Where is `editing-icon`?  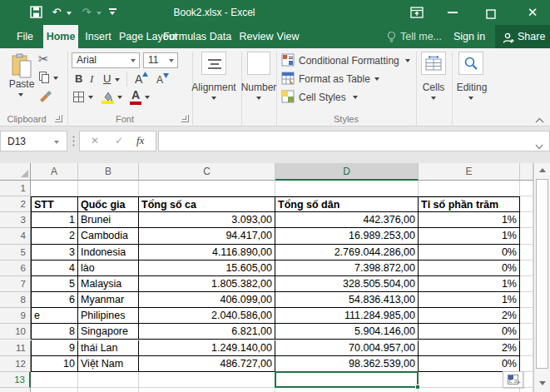 editing-icon is located at coordinates (471, 63).